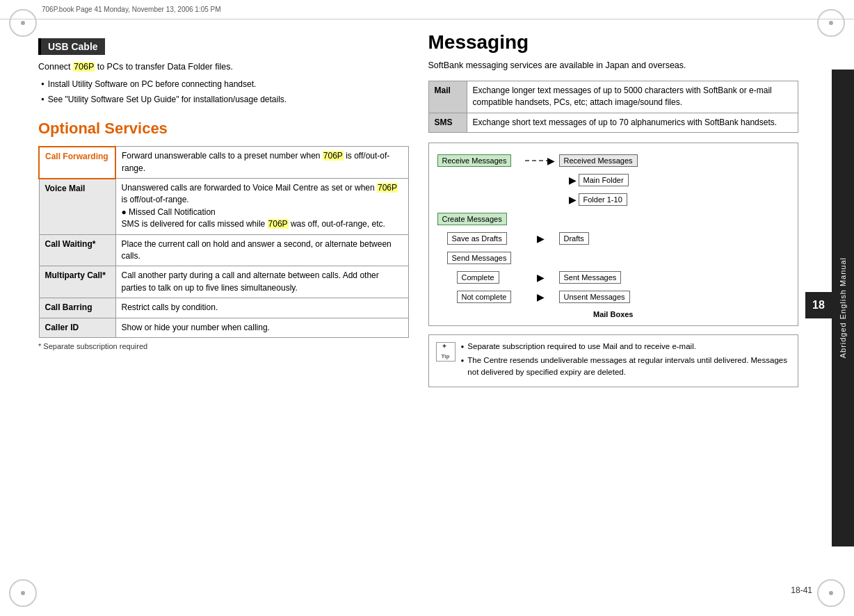 This screenshot has width=854, height=616. I want to click on sidebar: Abridged English Manual, so click(843, 308).